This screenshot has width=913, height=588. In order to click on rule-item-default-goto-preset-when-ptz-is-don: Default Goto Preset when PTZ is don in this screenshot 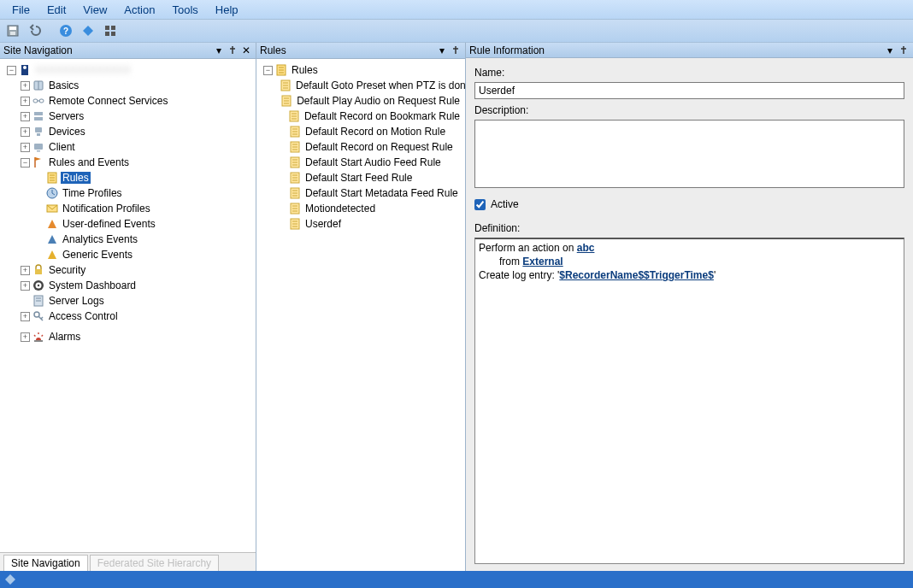, I will do `click(369, 85)`.